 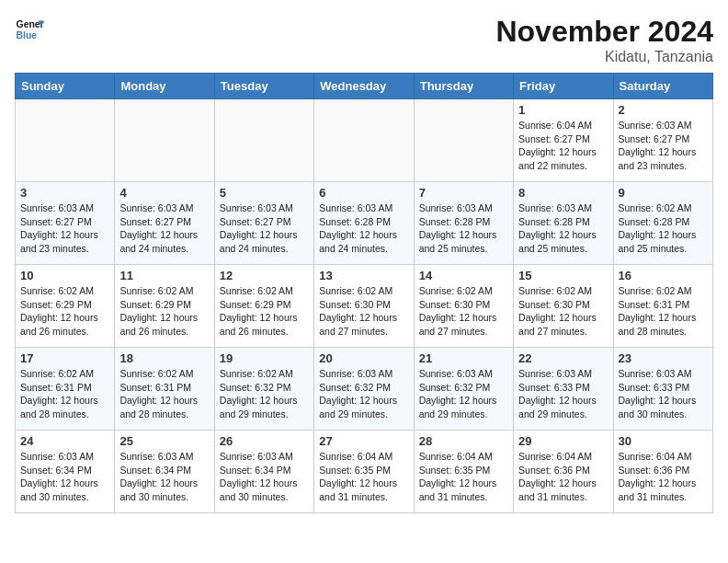 I want to click on day-number: 30, so click(x=664, y=442).